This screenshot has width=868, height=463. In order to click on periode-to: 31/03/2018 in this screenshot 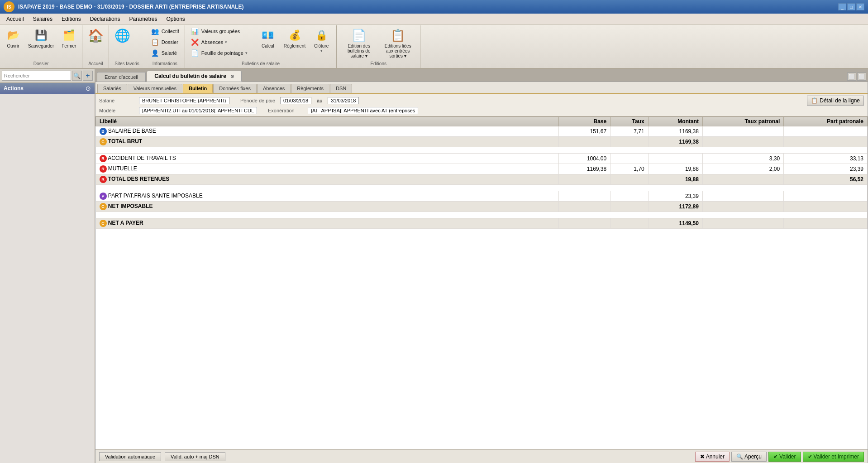, I will do `click(343, 101)`.